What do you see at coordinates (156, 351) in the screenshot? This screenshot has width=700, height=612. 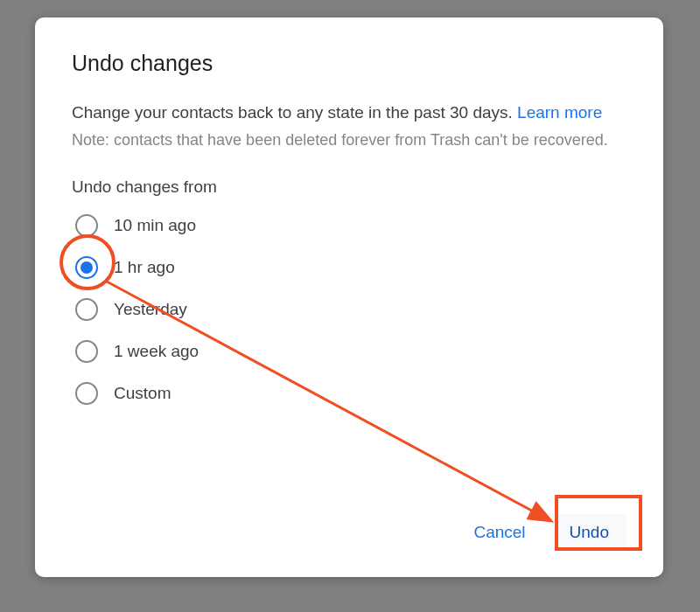 I see `radio-label: 1 week ago` at bounding box center [156, 351].